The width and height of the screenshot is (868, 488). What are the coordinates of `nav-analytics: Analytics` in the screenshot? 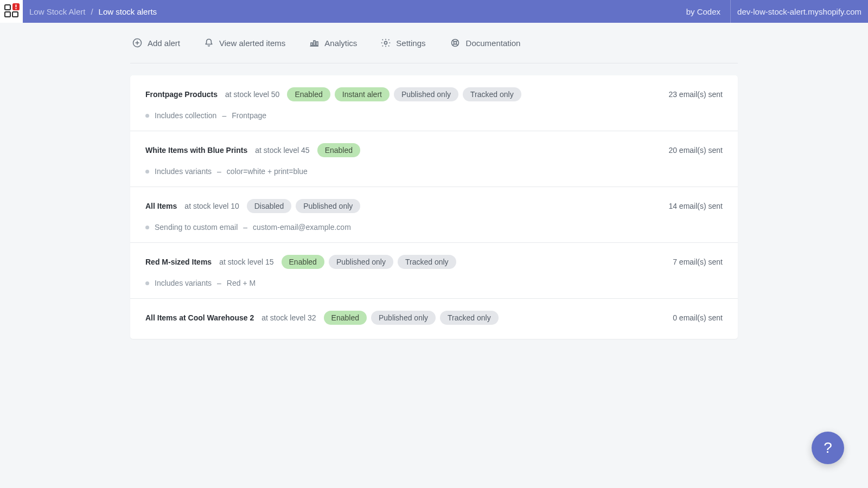 It's located at (333, 43).